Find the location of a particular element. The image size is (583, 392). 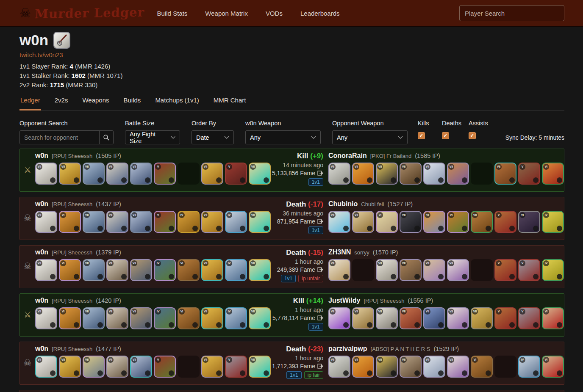

nav-link: Weapon Matrix is located at coordinates (226, 14).